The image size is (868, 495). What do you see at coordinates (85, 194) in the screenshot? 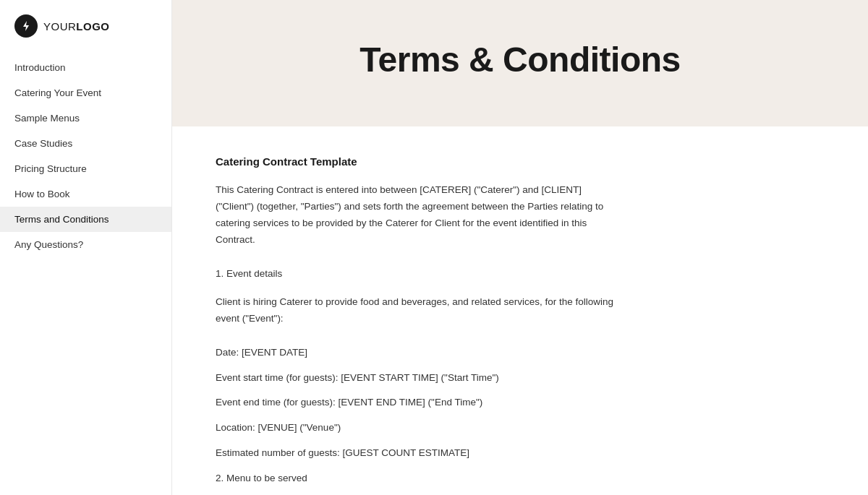
I see `sidebar-item-how-to-book: How to Book` at bounding box center [85, 194].